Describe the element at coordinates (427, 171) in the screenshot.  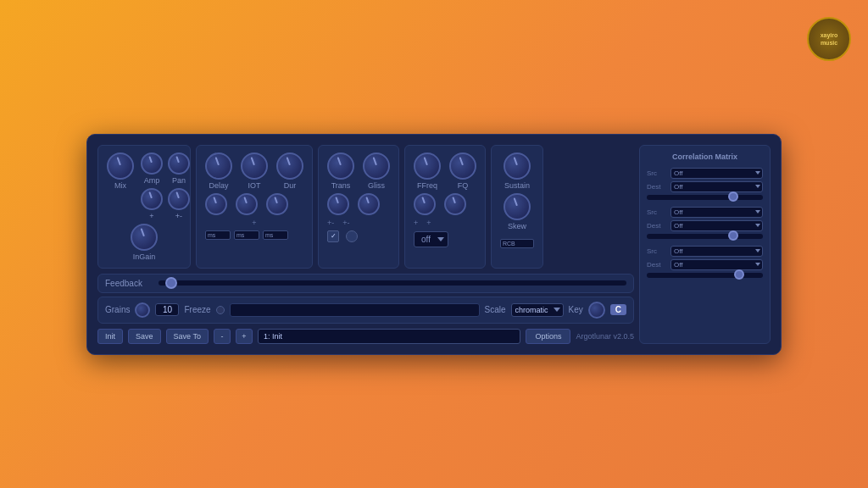
I see `ffreq-knob-group: FFreq` at that location.